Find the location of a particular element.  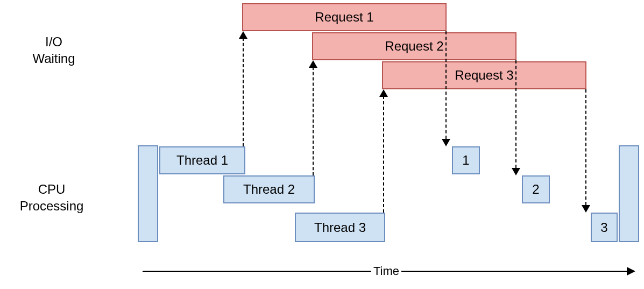

io-label-line2: Waiting is located at coordinates (54, 58).